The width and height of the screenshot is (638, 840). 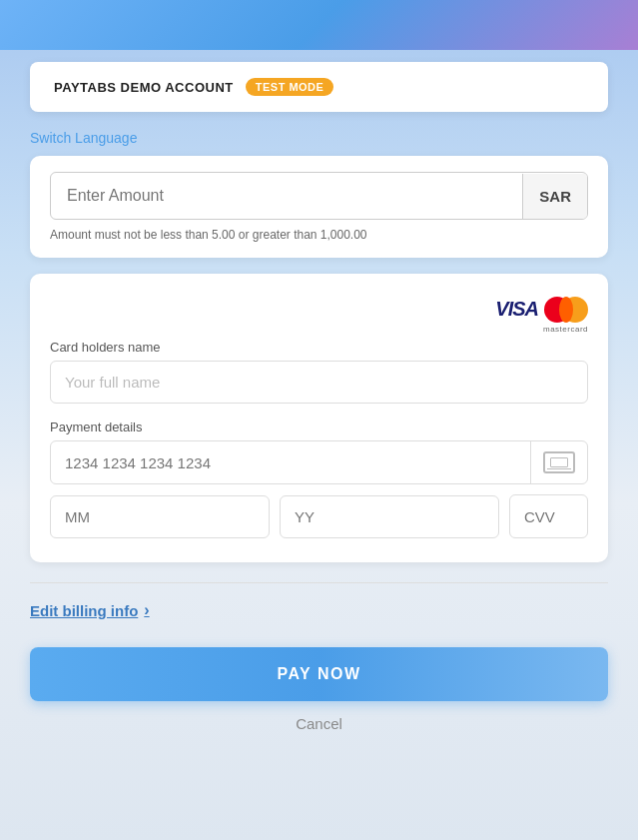 I want to click on test-mode-badge: TEST MODE, so click(x=290, y=87).